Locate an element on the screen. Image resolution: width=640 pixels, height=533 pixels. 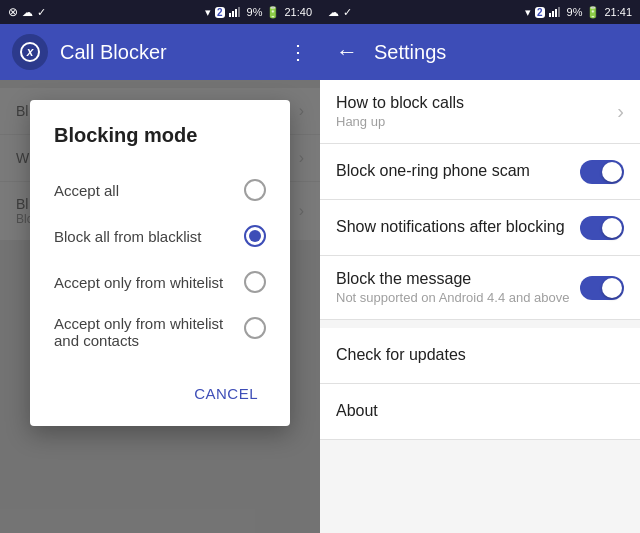
radio-circle-block-all-blacklist is located at coordinates (255, 236).